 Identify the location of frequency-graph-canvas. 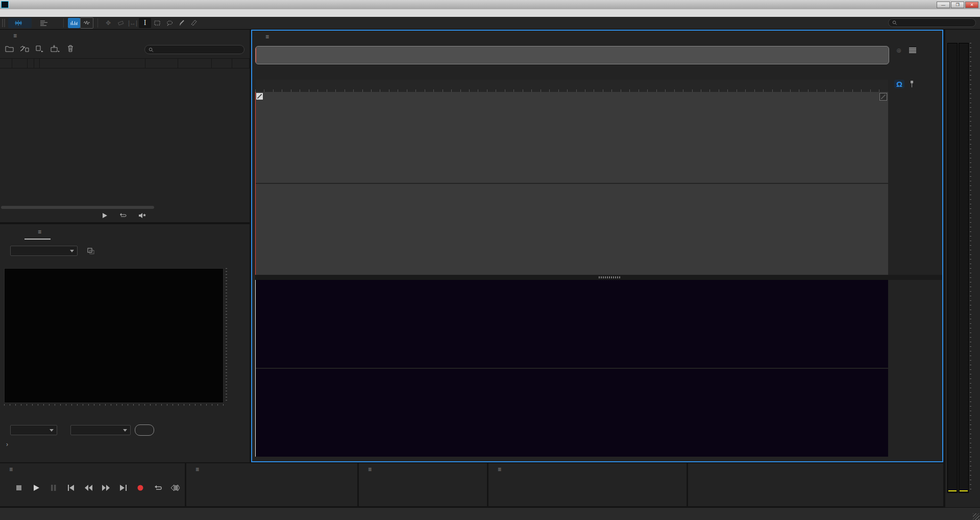
(114, 336).